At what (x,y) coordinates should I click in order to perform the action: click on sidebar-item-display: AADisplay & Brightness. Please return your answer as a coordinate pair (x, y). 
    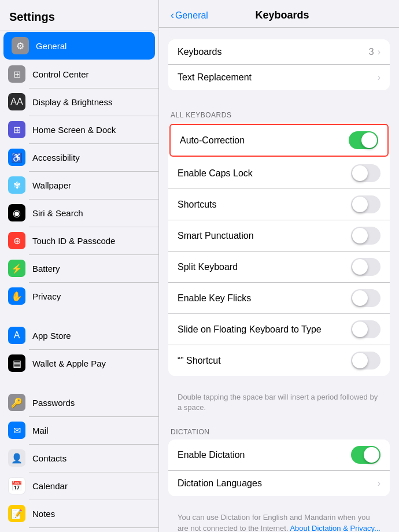
    Looking at the image, I should click on (79, 102).